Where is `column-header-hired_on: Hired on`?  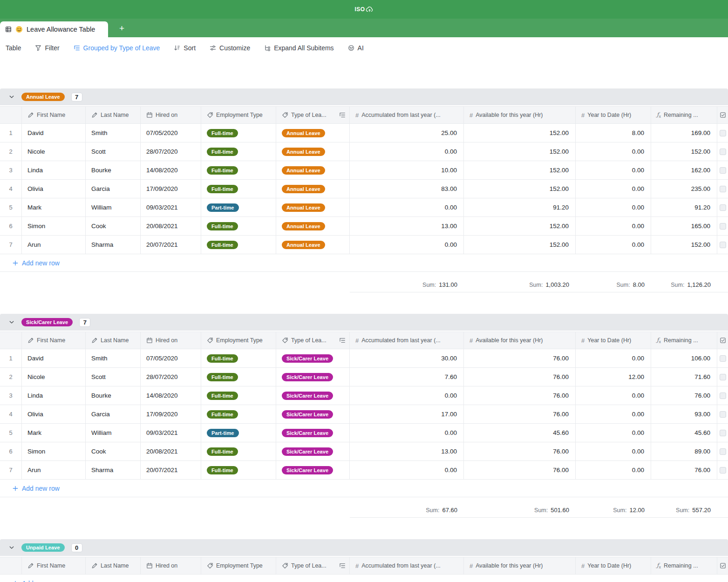
column-header-hired_on: Hired on is located at coordinates (171, 115).